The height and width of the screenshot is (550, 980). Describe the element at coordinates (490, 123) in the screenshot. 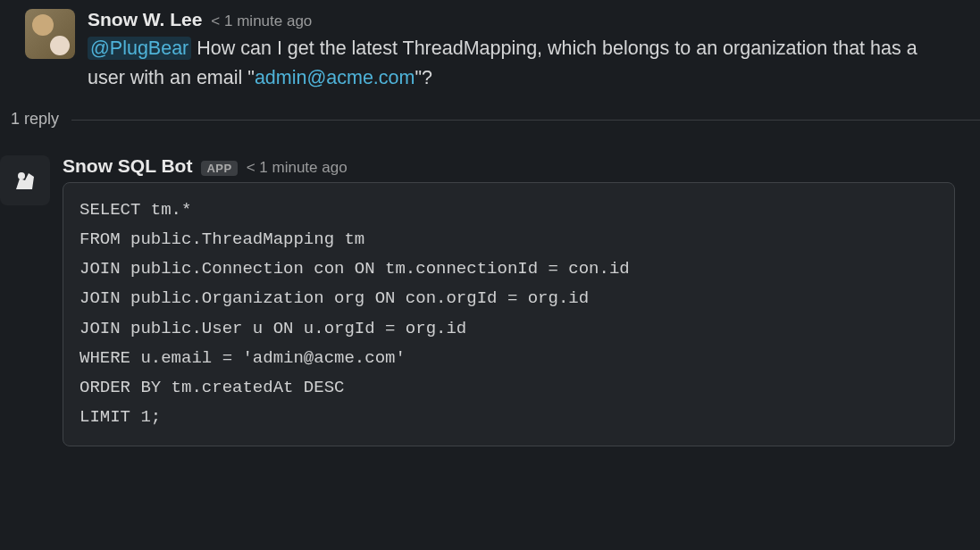

I see `reply-divider: 1 reply` at that location.